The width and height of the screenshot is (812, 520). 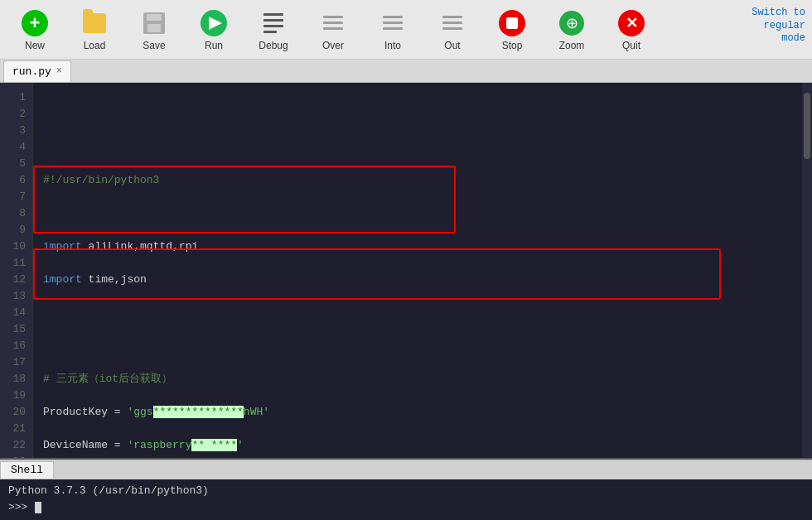 What do you see at coordinates (572, 46) in the screenshot?
I see `zoom-label: Zoom` at bounding box center [572, 46].